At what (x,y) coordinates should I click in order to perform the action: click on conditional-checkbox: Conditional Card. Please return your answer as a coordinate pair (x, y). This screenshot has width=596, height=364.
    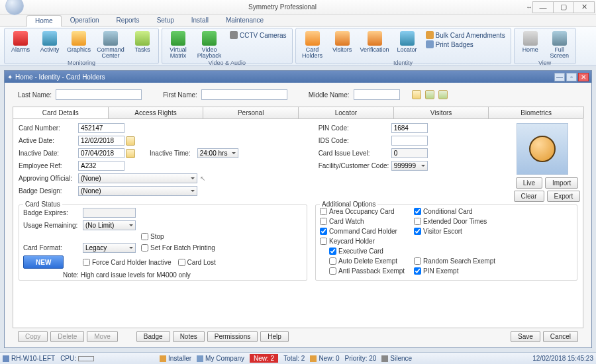
    Looking at the image, I should click on (444, 212).